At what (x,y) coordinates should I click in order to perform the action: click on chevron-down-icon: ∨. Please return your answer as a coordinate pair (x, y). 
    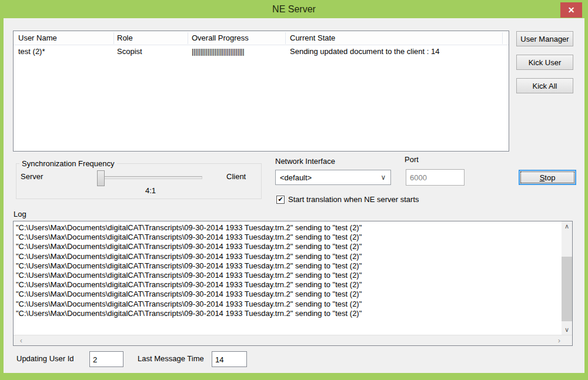
    Looking at the image, I should click on (383, 177).